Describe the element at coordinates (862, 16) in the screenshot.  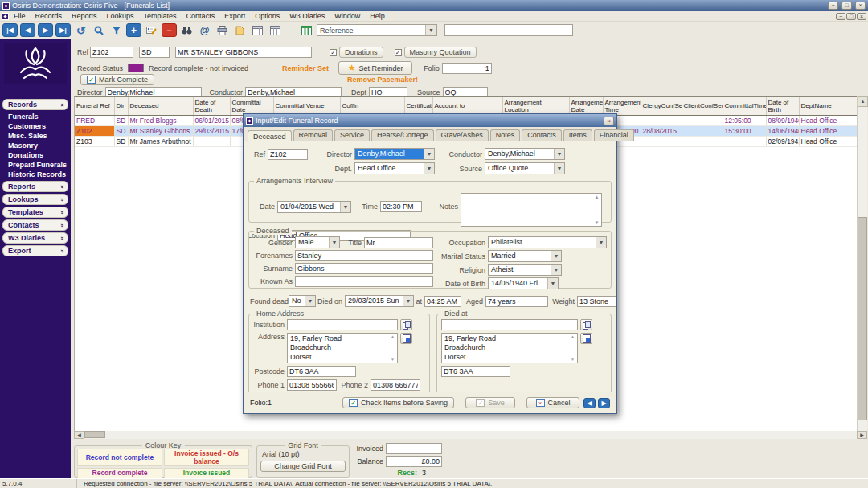
I see `mdi-close-button: ×` at that location.